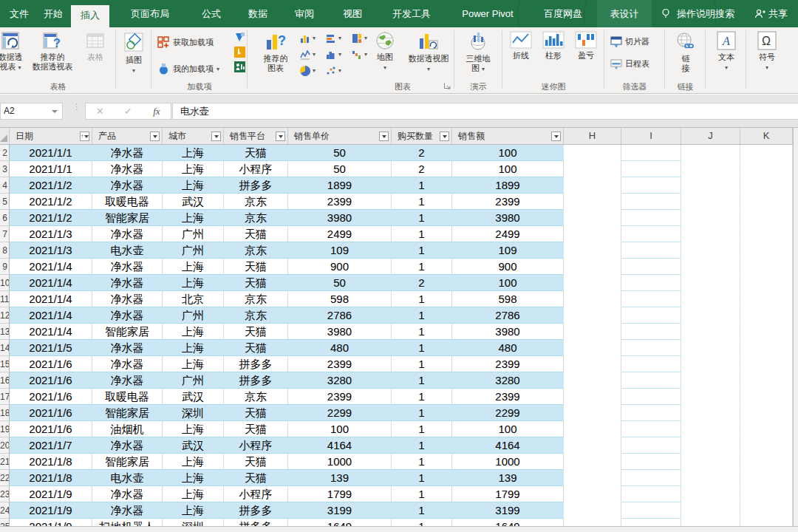 The width and height of the screenshot is (798, 532). Describe the element at coordinates (508, 136) in the screenshot. I see `column-header-sales: 销售额` at that location.